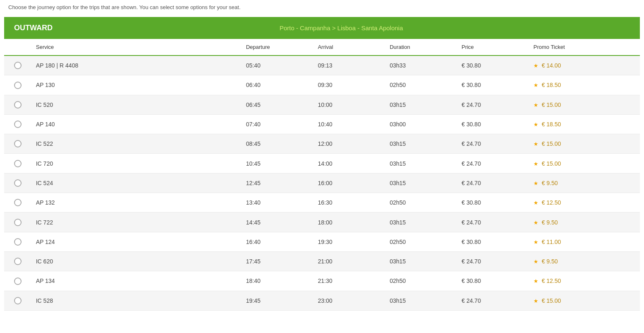 Image resolution: width=644 pixels, height=333 pixels. What do you see at coordinates (350, 104) in the screenshot?
I see `row-arrival: 10:00` at bounding box center [350, 104].